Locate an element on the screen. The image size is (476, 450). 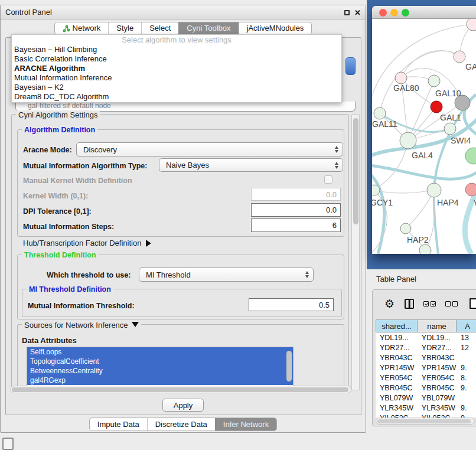
tab-style: Style is located at coordinates (125, 28).